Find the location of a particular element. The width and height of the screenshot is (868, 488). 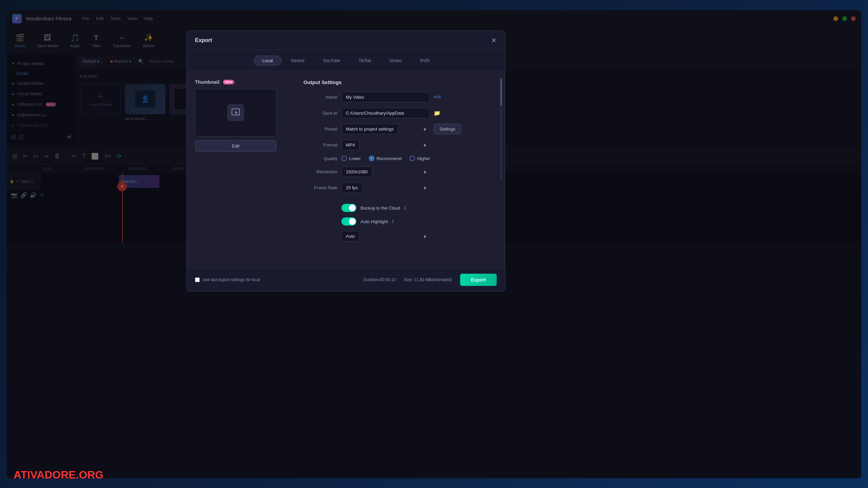

name-label: Name is located at coordinates (320, 97).